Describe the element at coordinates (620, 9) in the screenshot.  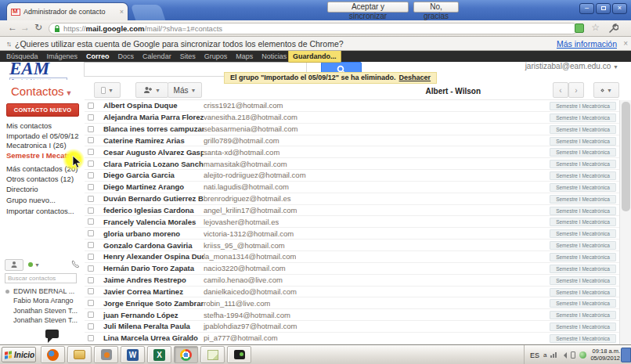
I see `close-button: ×` at that location.